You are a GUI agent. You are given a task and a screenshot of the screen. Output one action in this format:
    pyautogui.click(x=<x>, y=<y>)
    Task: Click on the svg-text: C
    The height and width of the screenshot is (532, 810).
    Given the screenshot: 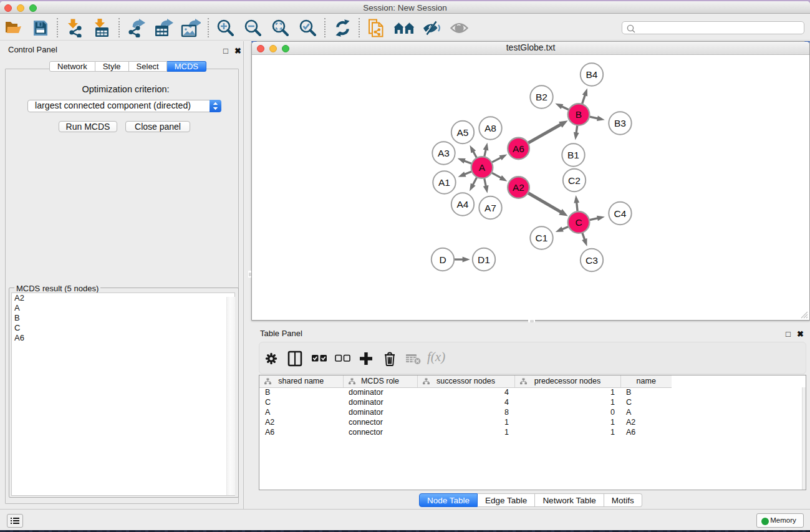 What is the action you would take?
    pyautogui.click(x=579, y=222)
    